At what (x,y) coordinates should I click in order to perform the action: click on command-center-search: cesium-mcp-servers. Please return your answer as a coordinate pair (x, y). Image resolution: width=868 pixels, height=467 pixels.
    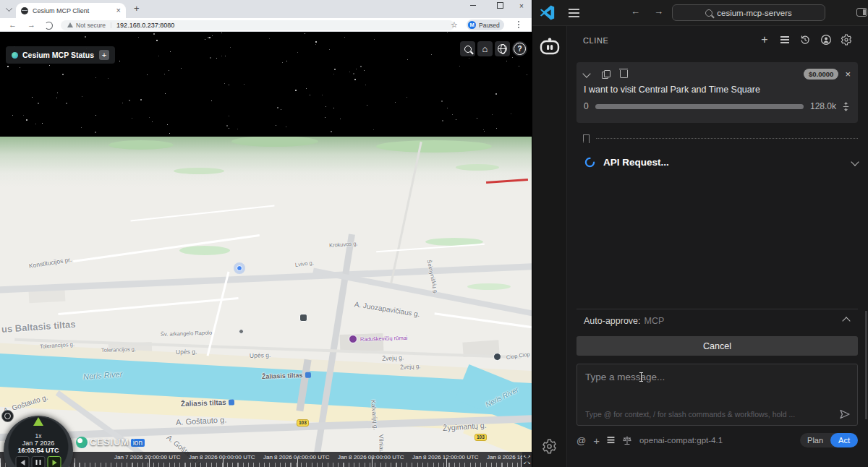
    Looking at the image, I should click on (749, 13).